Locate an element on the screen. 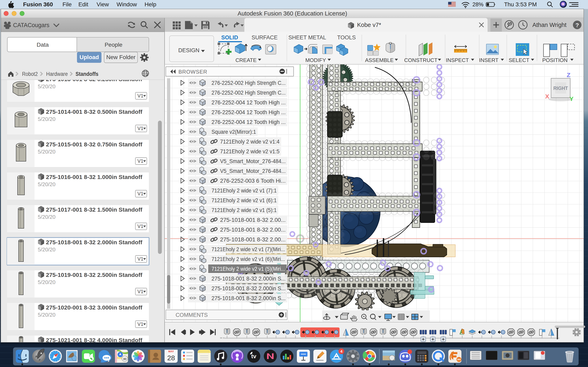 This screenshot has height=367, width=588. svg-text:275-1016-001 8-32 1.000in Stan: 275-1016-001 8-32 1.000in Standoff is located at coordinates (94, 177).